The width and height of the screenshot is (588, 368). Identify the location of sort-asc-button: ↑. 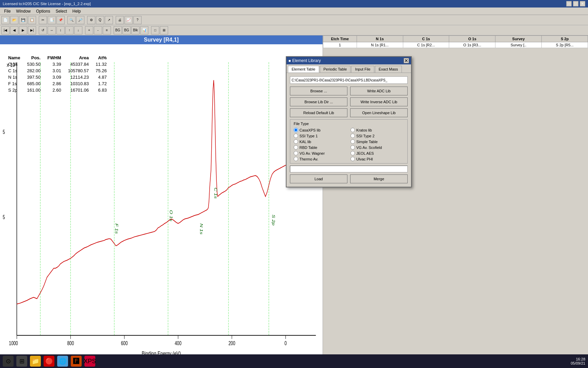
(69, 30).